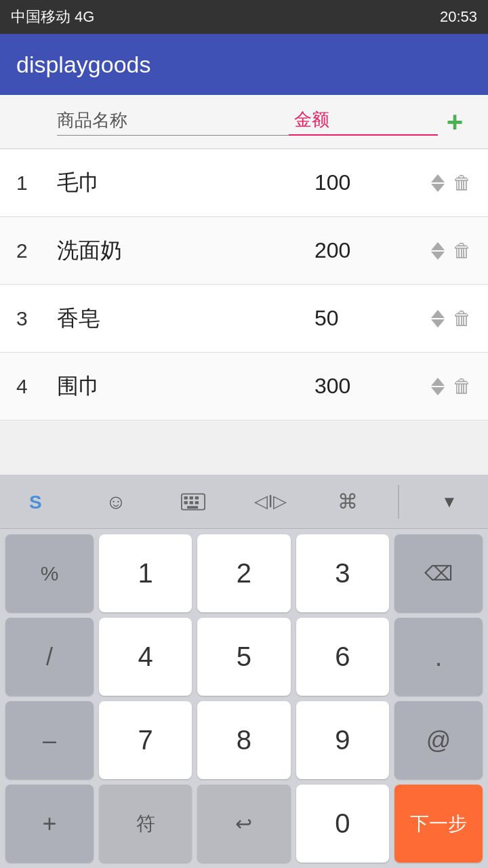  What do you see at coordinates (270, 502) in the screenshot?
I see `cursor-move-button: ◁I▷` at bounding box center [270, 502].